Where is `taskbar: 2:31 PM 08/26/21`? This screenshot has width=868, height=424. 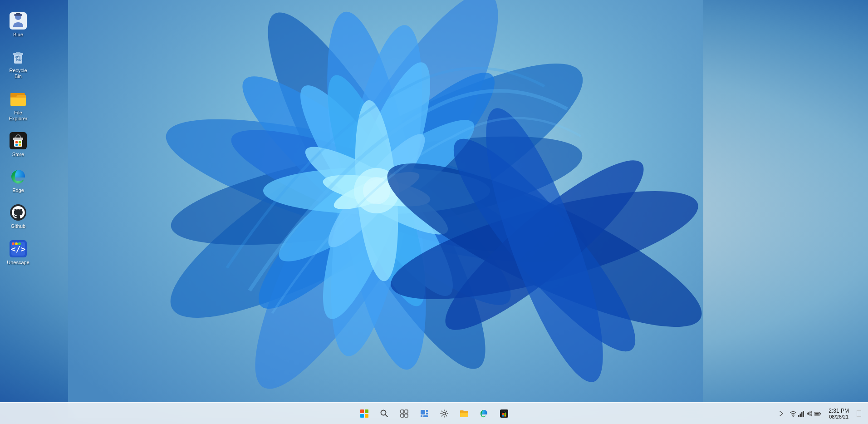
taskbar: 2:31 PM 08/26/21 is located at coordinates (434, 413).